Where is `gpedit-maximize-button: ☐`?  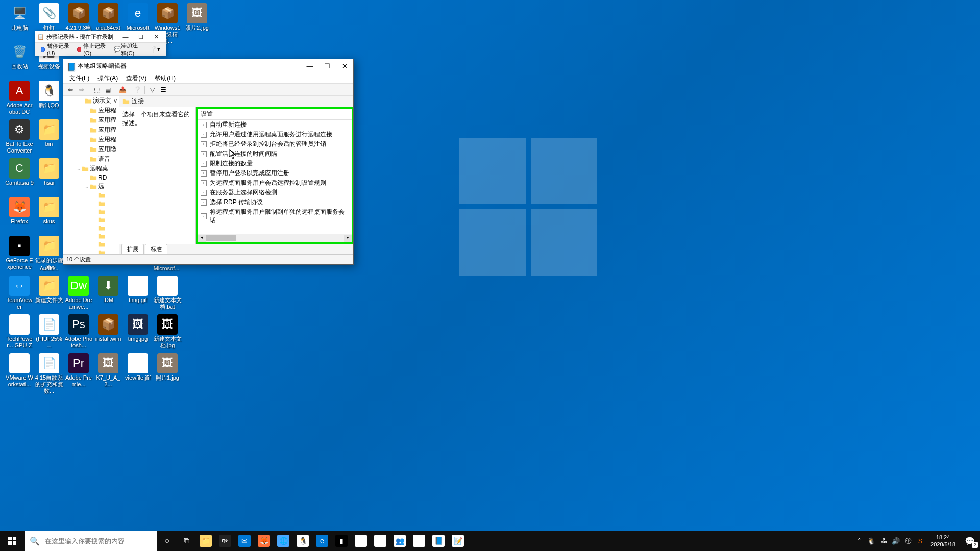 gpedit-maximize-button: ☐ is located at coordinates (327, 66).